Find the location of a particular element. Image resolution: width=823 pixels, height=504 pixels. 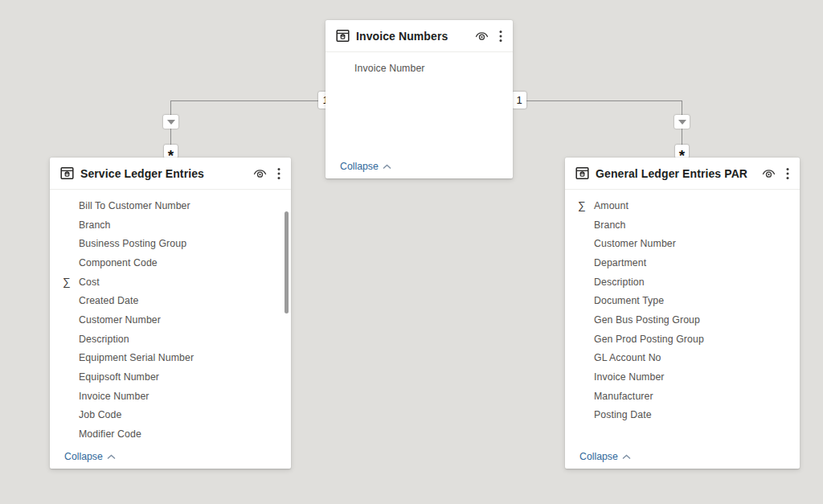

field-name: Business Posting Group is located at coordinates (133, 244).